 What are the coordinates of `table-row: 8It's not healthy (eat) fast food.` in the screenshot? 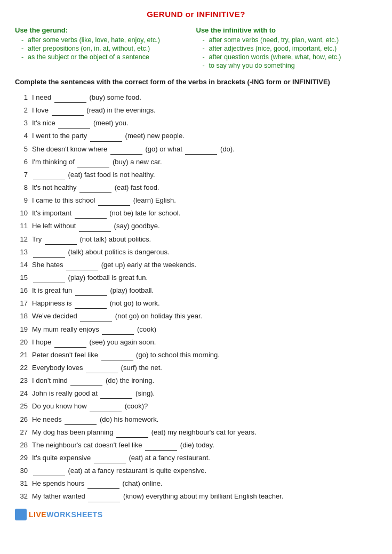 It's located at (196, 188).